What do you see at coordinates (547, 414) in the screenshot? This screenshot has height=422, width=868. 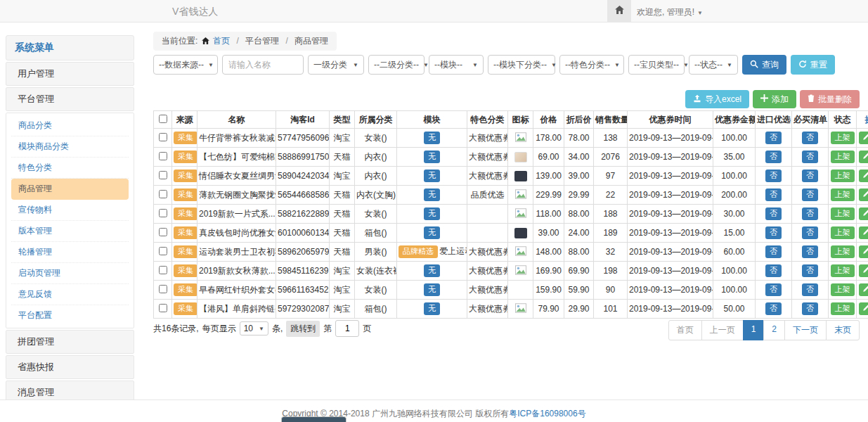 I see `icp-link: 粤ICP备16098006号` at bounding box center [547, 414].